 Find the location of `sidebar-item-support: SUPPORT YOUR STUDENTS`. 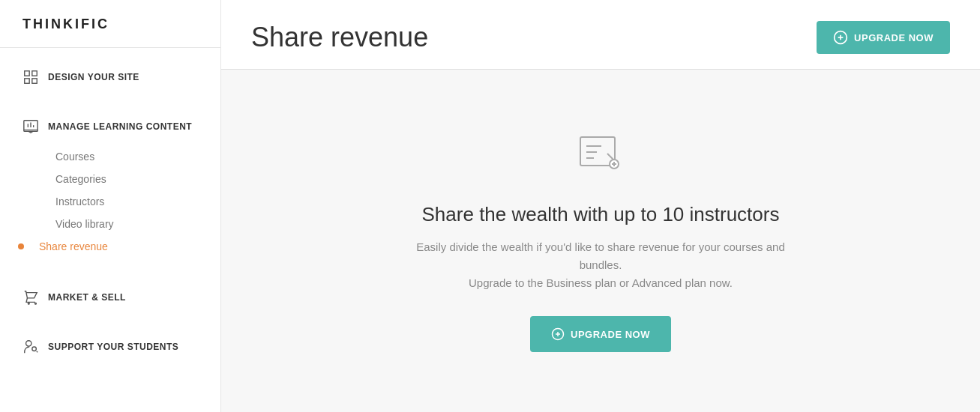

sidebar-item-support: SUPPORT YOUR STUDENTS is located at coordinates (110, 347).